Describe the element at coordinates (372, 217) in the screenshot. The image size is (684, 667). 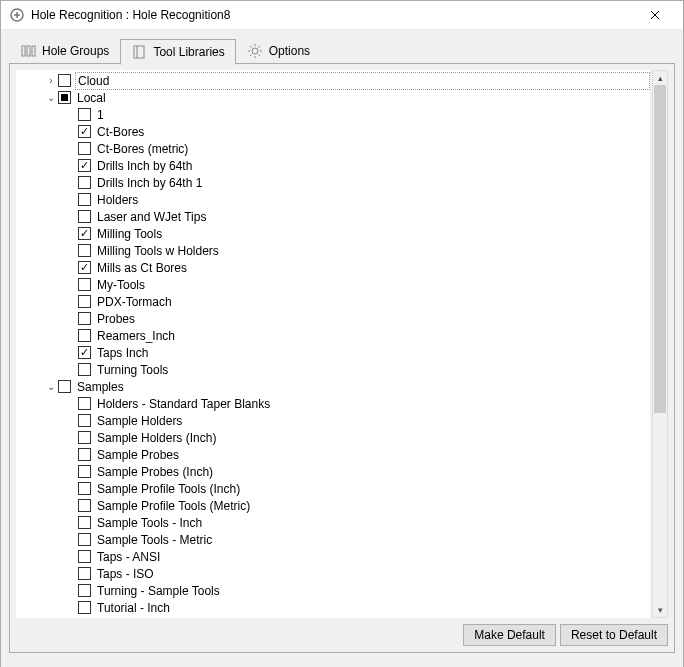
I see `tree-item-label: Laser and WJet Tips` at that location.